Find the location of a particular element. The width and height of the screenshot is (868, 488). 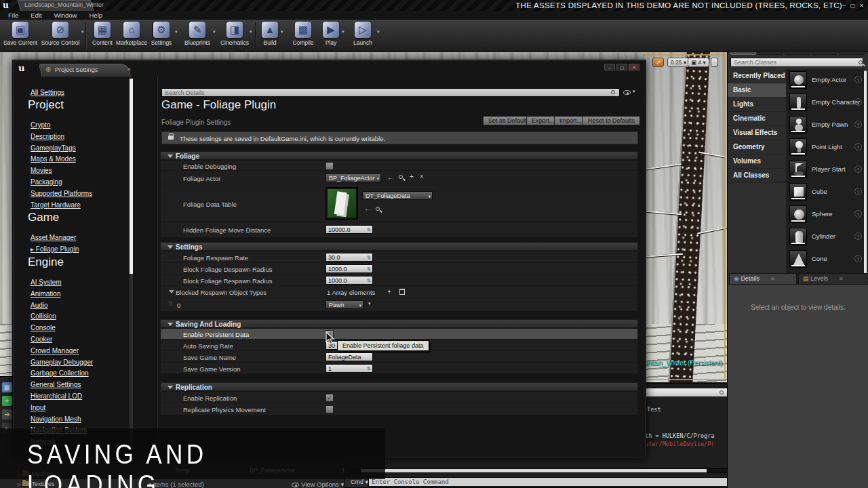

block-despawn-radius-field: 1000.0 is located at coordinates (349, 268).